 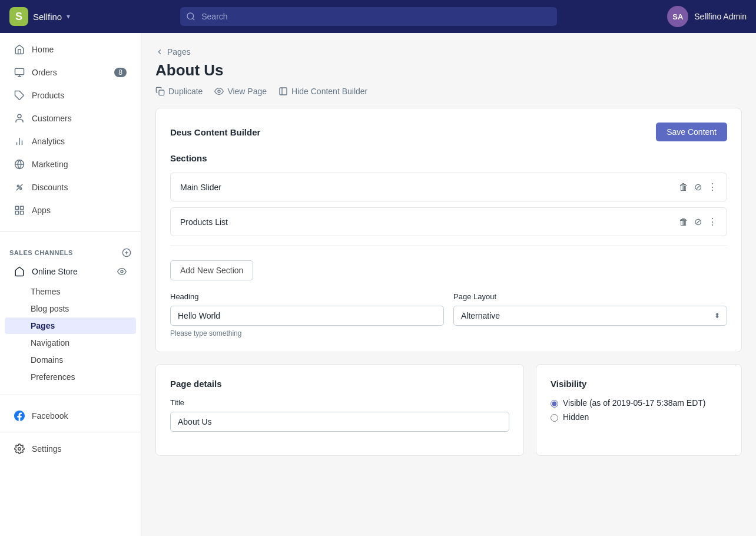 I want to click on breadcrumb: Pages, so click(x=449, y=52).